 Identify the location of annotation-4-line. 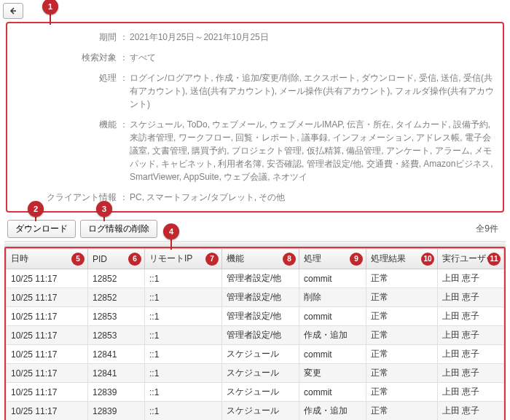
(171, 245).